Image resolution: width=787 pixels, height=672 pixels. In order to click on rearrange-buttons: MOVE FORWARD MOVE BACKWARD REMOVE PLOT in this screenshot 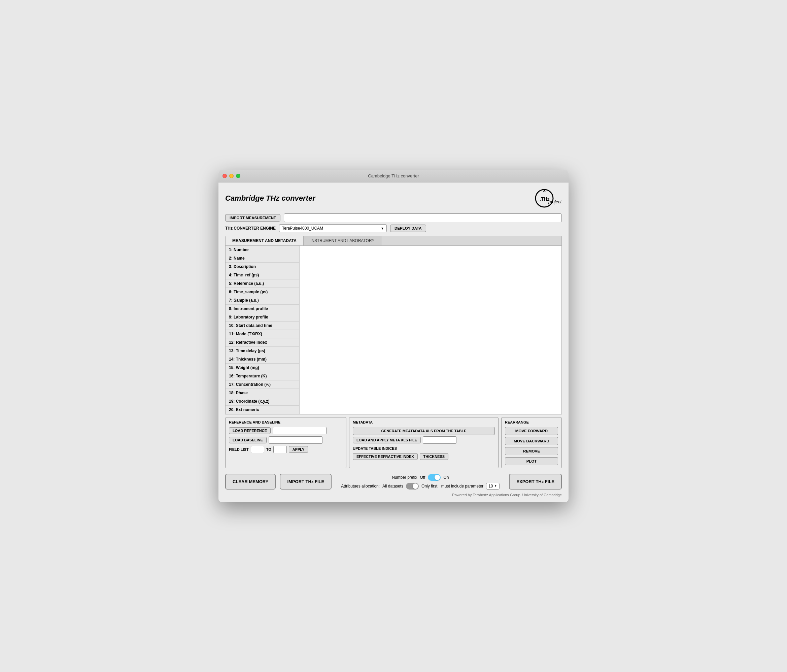, I will do `click(531, 446)`.